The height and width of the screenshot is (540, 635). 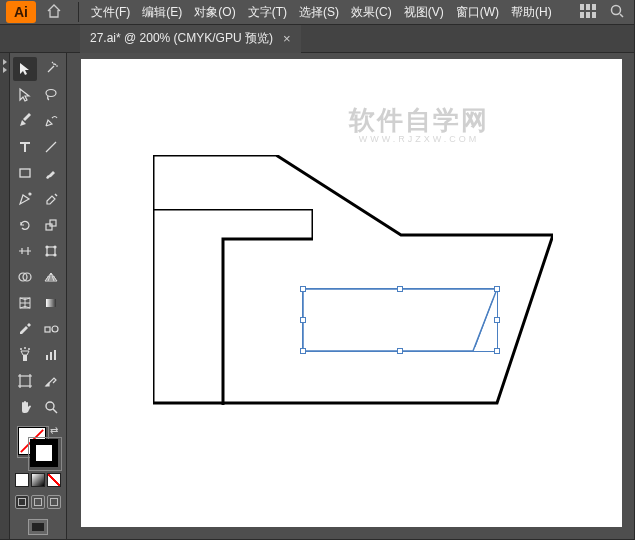 What do you see at coordinates (5, 296) in the screenshot?
I see `panel-collapse-strip` at bounding box center [5, 296].